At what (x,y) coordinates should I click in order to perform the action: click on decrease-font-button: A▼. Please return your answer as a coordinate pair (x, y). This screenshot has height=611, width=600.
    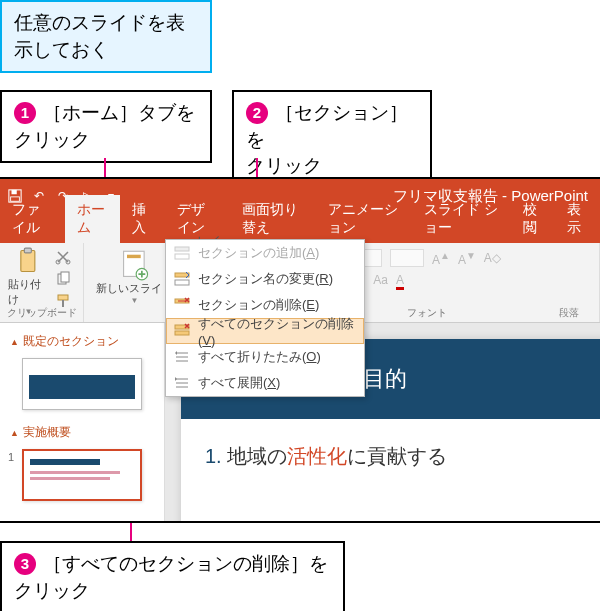
    Looking at the image, I should click on (467, 258).